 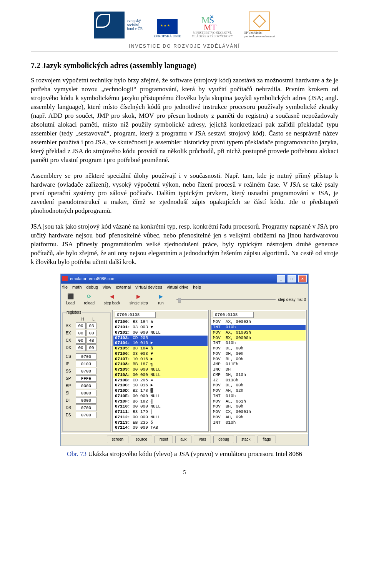 What do you see at coordinates (65, 287) in the screenshot?
I see `menu-file: file` at bounding box center [65, 287].